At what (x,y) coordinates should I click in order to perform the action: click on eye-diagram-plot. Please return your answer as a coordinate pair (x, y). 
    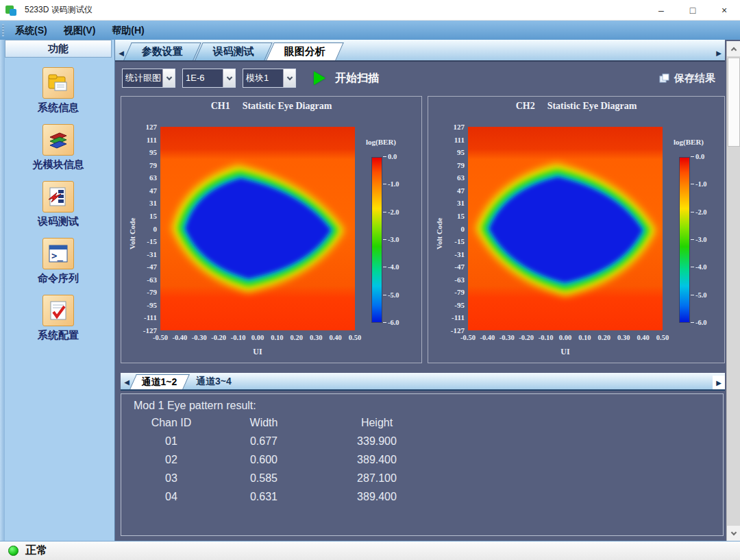
    Looking at the image, I should click on (258, 229).